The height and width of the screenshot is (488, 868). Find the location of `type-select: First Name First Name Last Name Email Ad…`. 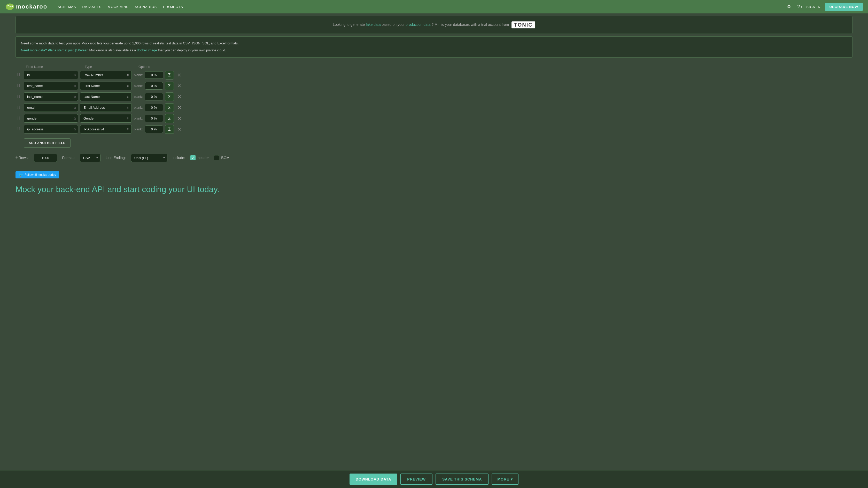

type-select: First Name First Name Last Name Email Ad… is located at coordinates (106, 86).